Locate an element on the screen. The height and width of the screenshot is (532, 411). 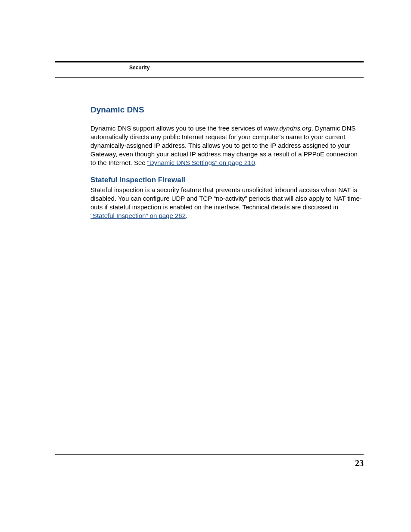
footer-rule is located at coordinates (209, 455).